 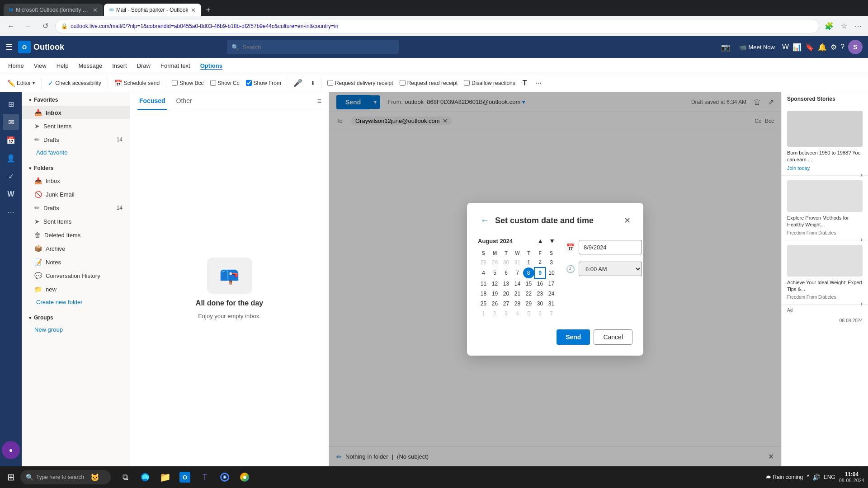 What do you see at coordinates (76, 302) in the screenshot?
I see `create-new-folder-link: Create new folder` at bounding box center [76, 302].